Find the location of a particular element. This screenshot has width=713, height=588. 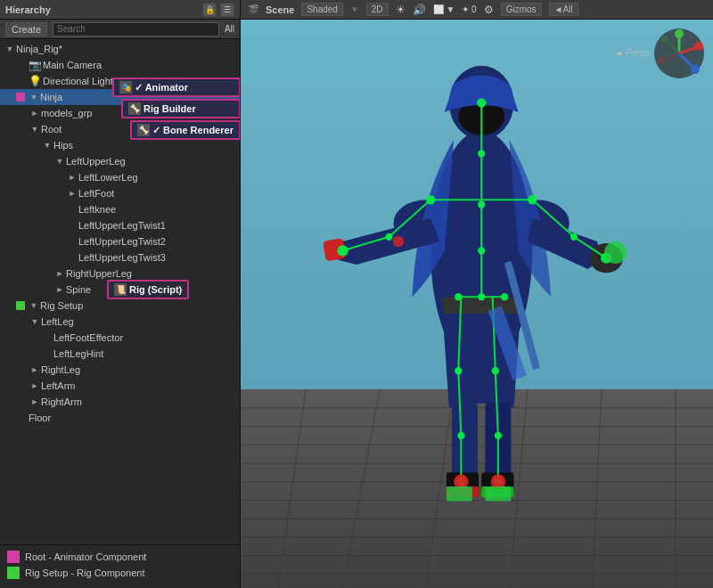

rig-setup-color-dot is located at coordinates (20, 306).